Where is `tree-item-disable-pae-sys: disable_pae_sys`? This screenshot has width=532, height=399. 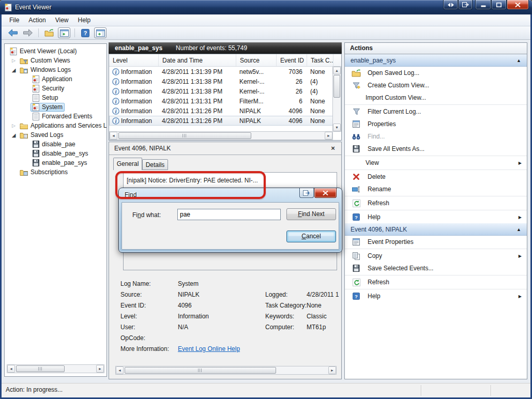 tree-item-disable-pae-sys: disable_pae_sys is located at coordinates (56, 154).